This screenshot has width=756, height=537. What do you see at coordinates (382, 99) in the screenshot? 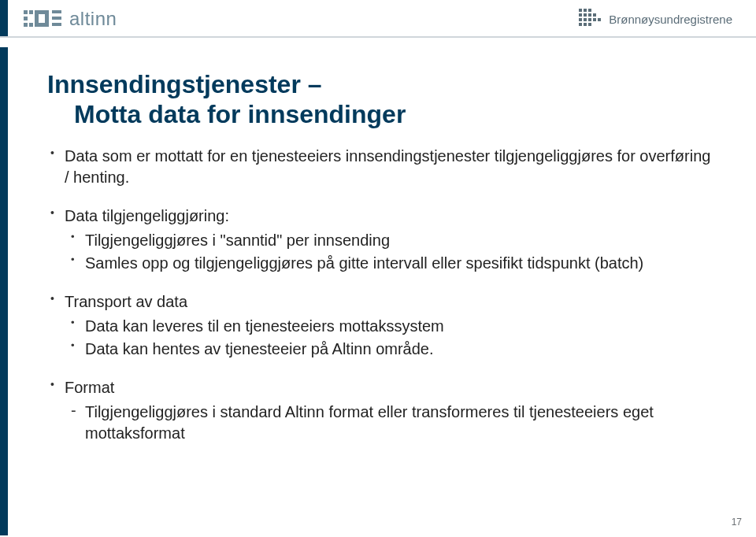
I see `slide-title: Innsendingstjenester – Motta data for in…` at bounding box center [382, 99].